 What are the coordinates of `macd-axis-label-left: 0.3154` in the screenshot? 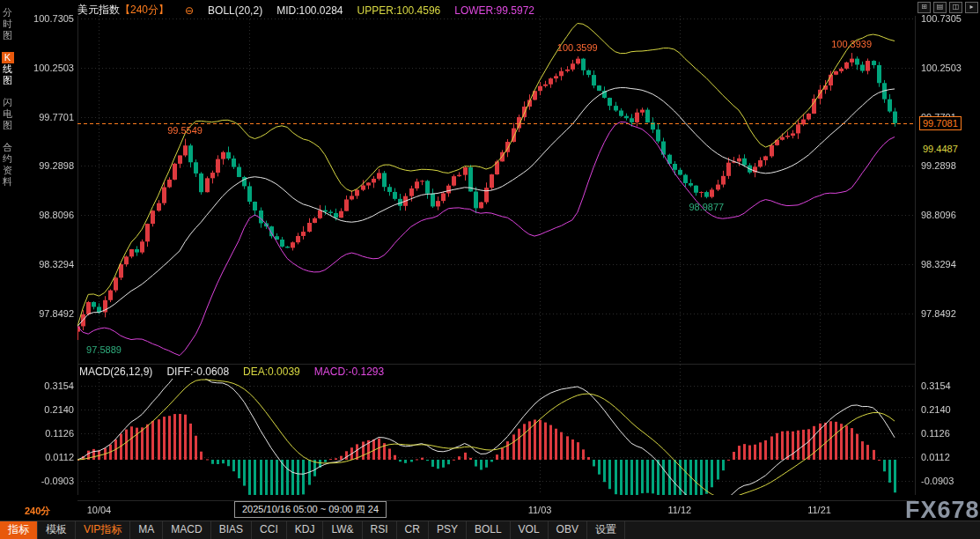 It's located at (48, 386).